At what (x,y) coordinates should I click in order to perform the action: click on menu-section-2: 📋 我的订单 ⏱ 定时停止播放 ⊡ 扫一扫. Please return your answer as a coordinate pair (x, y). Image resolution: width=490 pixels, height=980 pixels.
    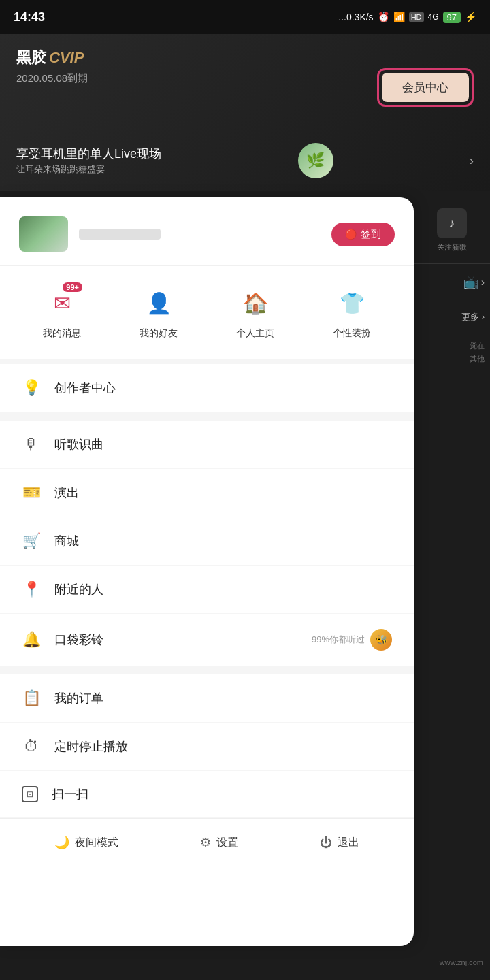
    Looking at the image, I should click on (207, 746).